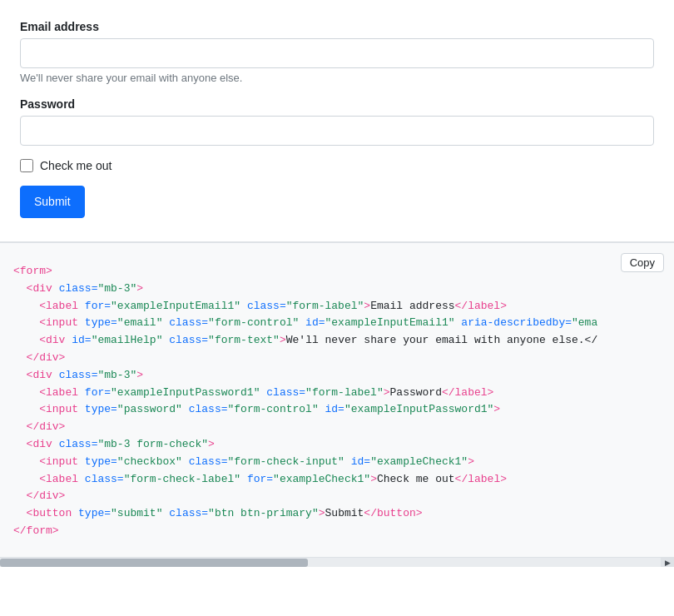  Describe the element at coordinates (337, 122) in the screenshot. I see `password-group: Password` at that location.